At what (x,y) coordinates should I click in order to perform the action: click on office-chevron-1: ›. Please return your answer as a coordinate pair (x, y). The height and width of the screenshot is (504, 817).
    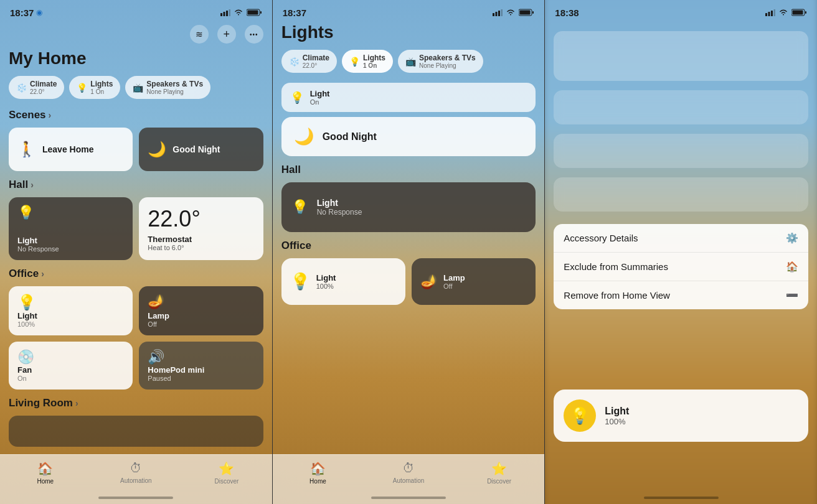
    Looking at the image, I should click on (42, 274).